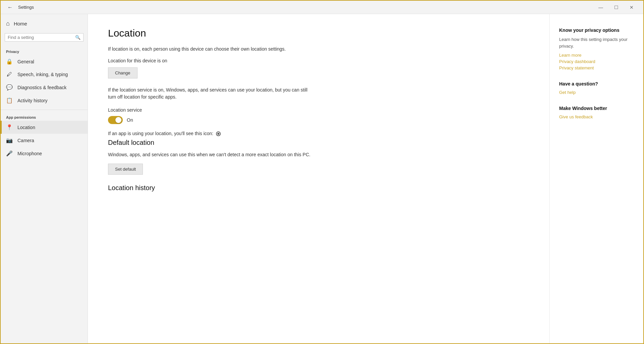  I want to click on sidebar-item-location: 📍 Location, so click(44, 127).